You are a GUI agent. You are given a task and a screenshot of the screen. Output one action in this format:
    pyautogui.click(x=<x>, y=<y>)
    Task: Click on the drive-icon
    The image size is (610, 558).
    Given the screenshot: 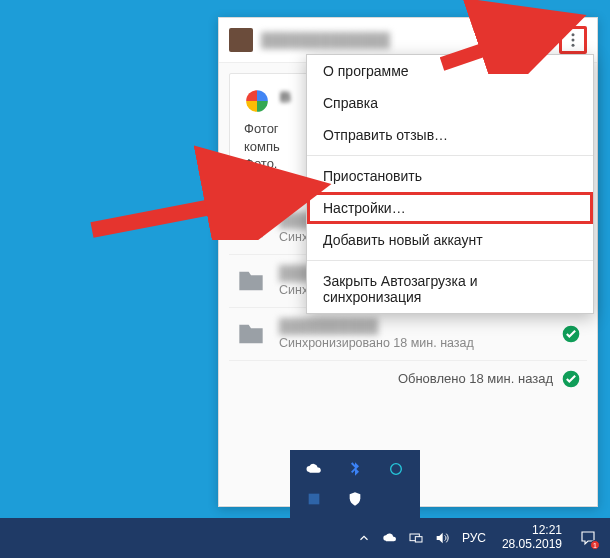 What is the action you would take?
    pyautogui.click(x=510, y=40)
    